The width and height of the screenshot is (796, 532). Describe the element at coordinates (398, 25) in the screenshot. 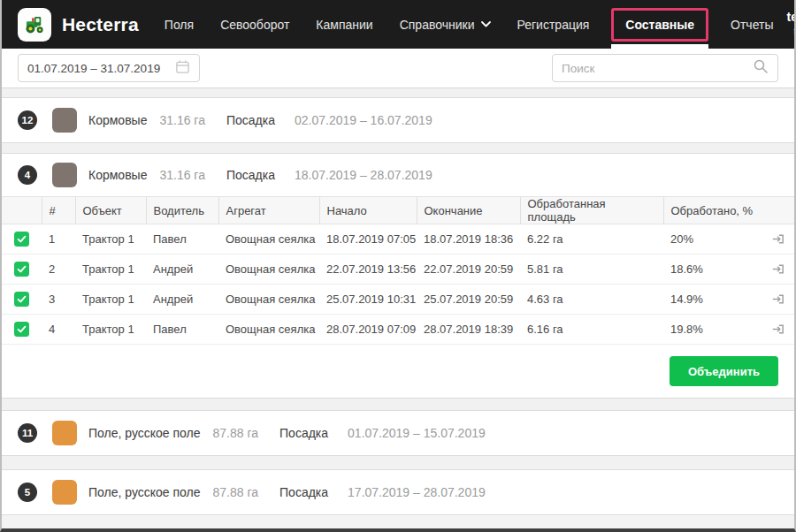

I see `top-nav: Hecterra Поля Севооборот Кампании Справо…` at that location.